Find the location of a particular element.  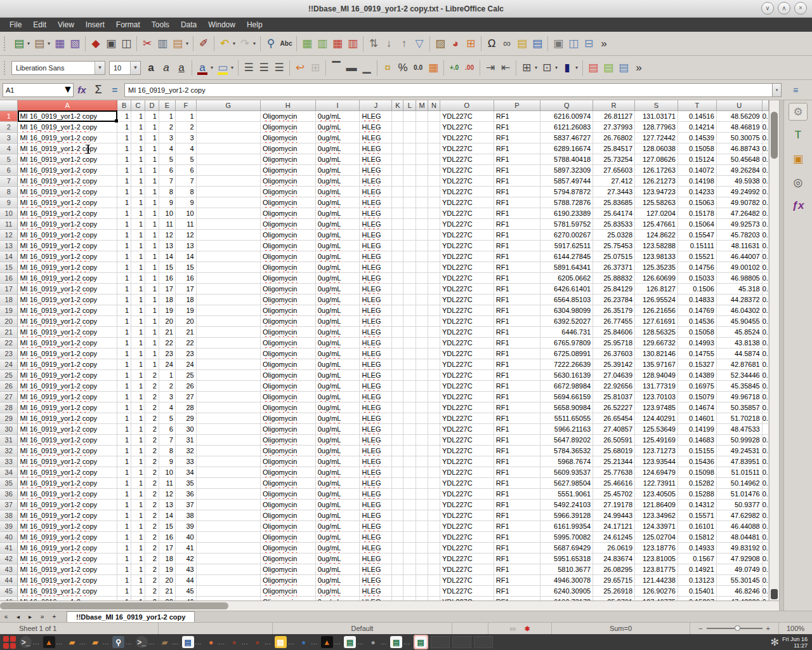

cell-H23: Oligomycin is located at coordinates (288, 353).